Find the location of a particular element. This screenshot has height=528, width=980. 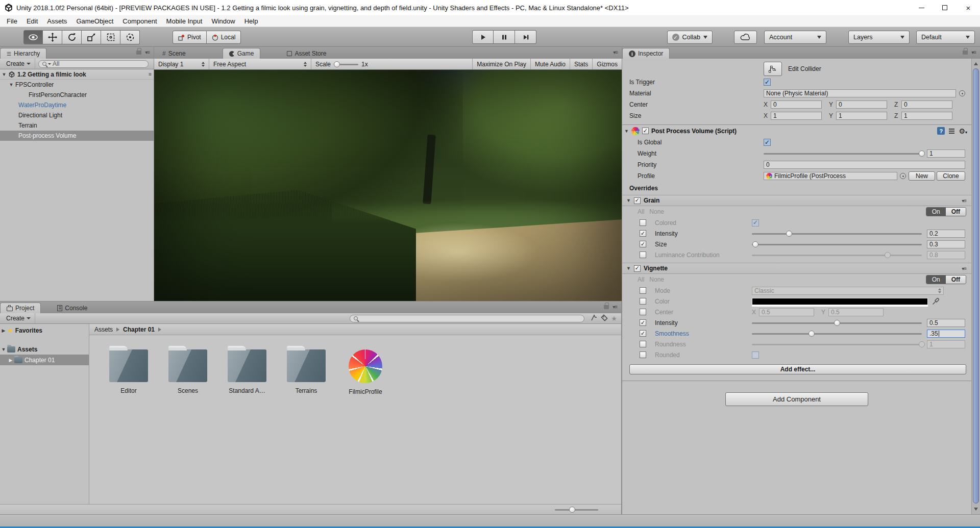

profile-clone-button: Clone is located at coordinates (951, 176).